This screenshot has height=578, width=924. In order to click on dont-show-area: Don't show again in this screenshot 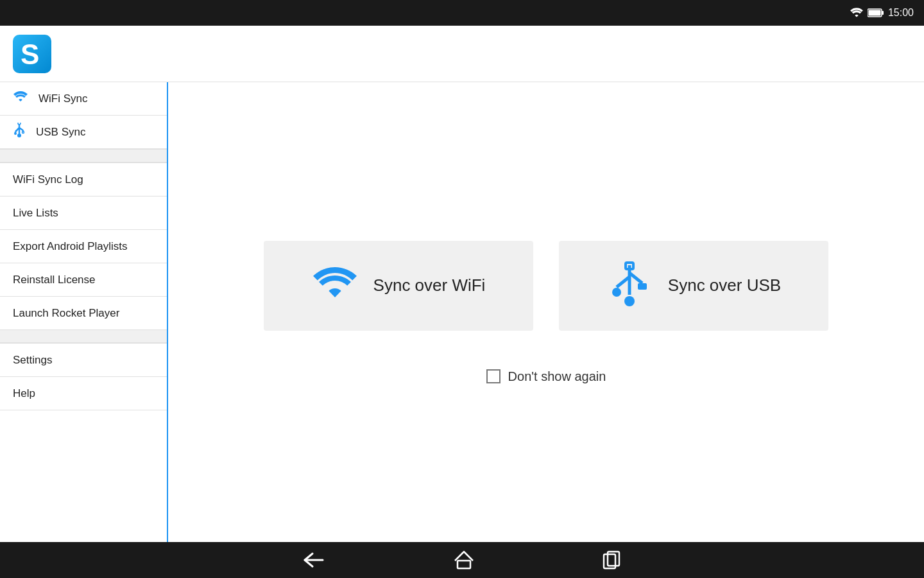, I will do `click(547, 376)`.